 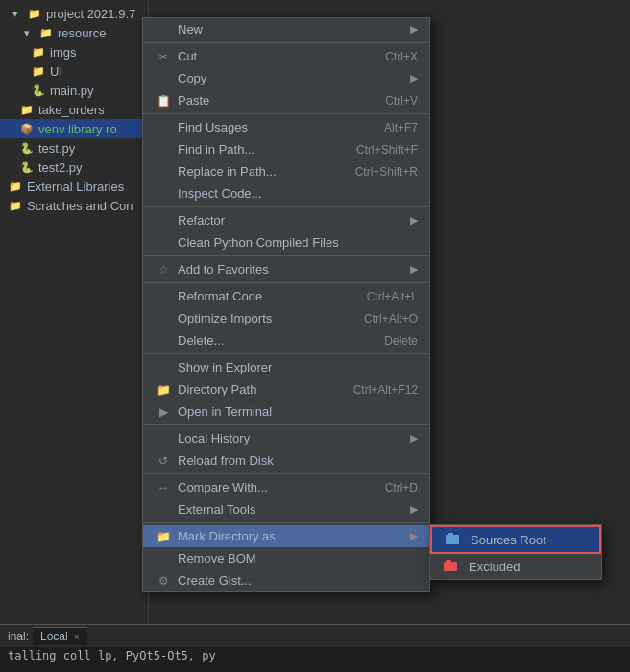 What do you see at coordinates (401, 341) in the screenshot?
I see `shortcut-delete: Delete` at bounding box center [401, 341].